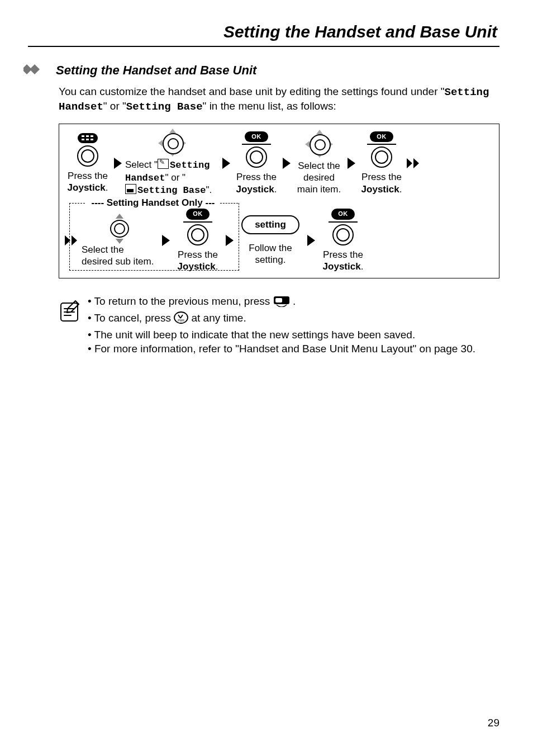 This screenshot has width=533, height=756. Describe the element at coordinates (156, 70) in the screenshot. I see `section-heading-text: Setting the Handset and Base Unit` at that location.